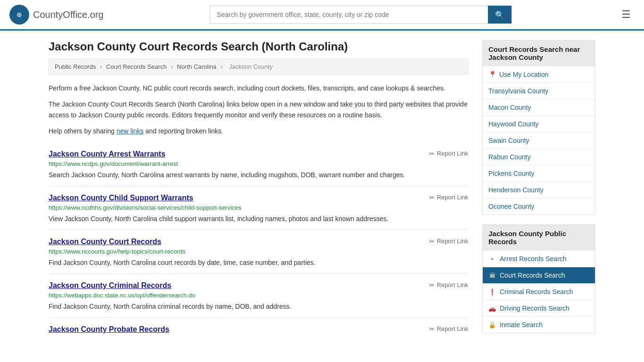  What do you see at coordinates (258, 47) in the screenshot?
I see `page-title: Jackson County Court Records Search (Nor…` at bounding box center [258, 47].